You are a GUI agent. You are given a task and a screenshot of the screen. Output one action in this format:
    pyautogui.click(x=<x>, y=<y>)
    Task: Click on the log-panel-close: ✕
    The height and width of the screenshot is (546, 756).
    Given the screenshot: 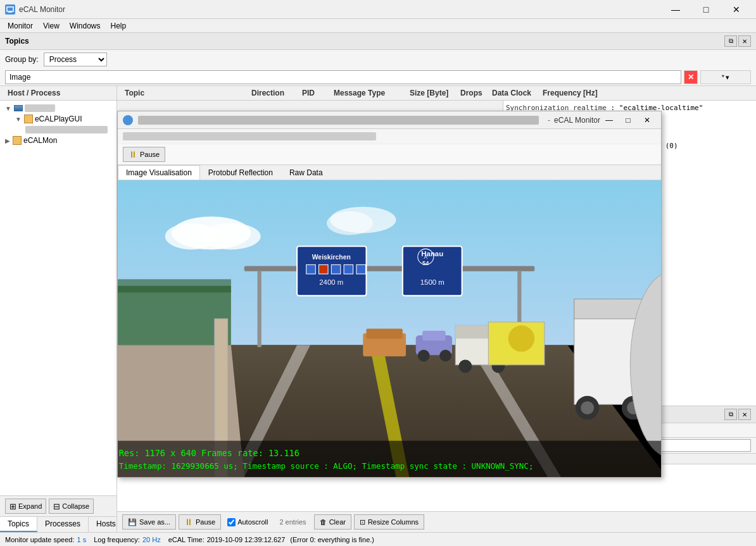 What is the action you would take?
    pyautogui.click(x=745, y=414)
    